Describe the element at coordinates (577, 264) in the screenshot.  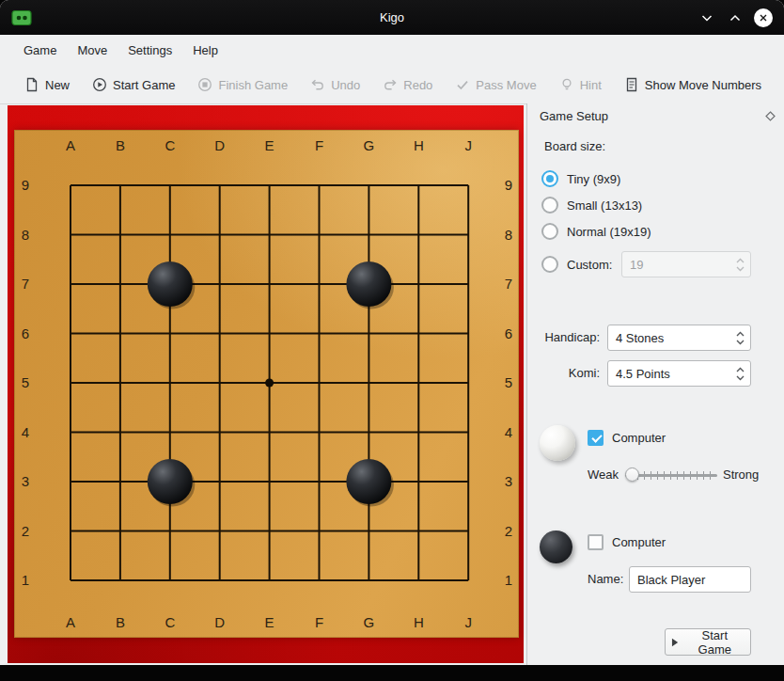
I see `board-size-option-custom: Custom: 19` at that location.